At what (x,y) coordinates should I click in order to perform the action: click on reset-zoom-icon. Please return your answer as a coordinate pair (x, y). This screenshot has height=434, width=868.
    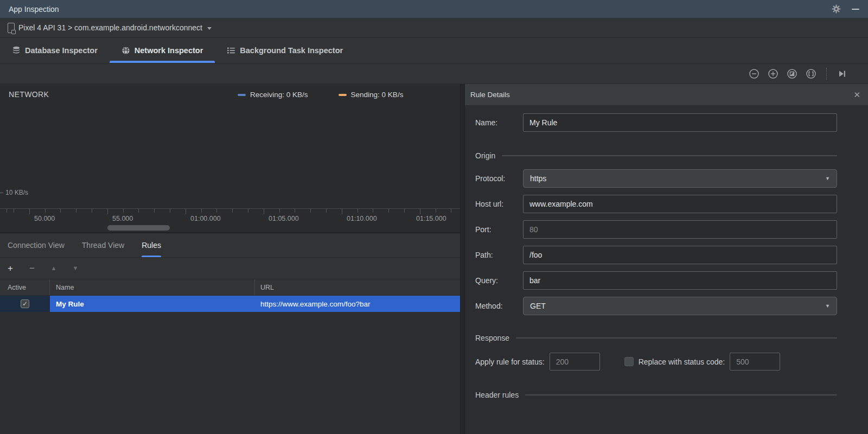
    Looking at the image, I should click on (792, 74).